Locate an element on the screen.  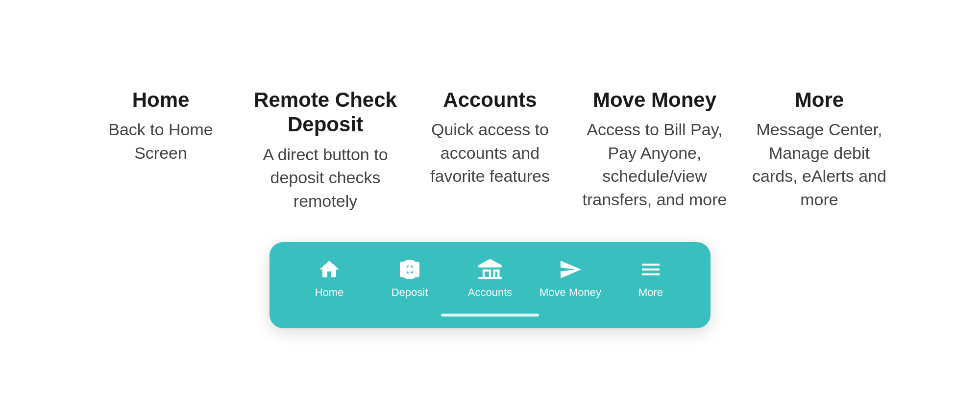
tab-deposit: Deposit is located at coordinates (410, 278).